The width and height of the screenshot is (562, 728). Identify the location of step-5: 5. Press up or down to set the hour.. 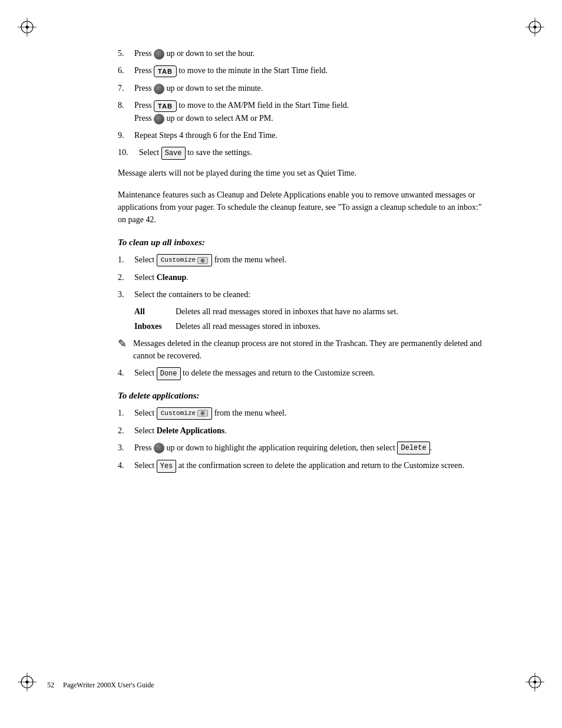
(305, 53).